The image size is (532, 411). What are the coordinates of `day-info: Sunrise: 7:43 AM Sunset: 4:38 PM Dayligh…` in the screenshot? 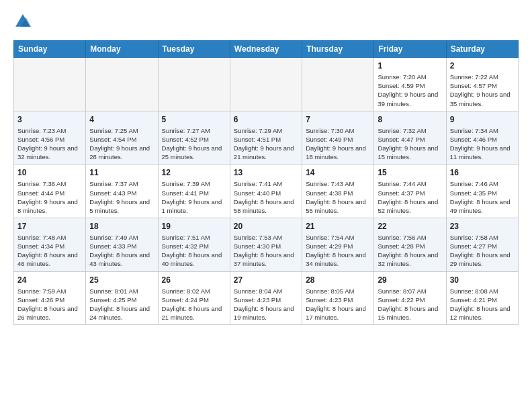 It's located at (338, 197).